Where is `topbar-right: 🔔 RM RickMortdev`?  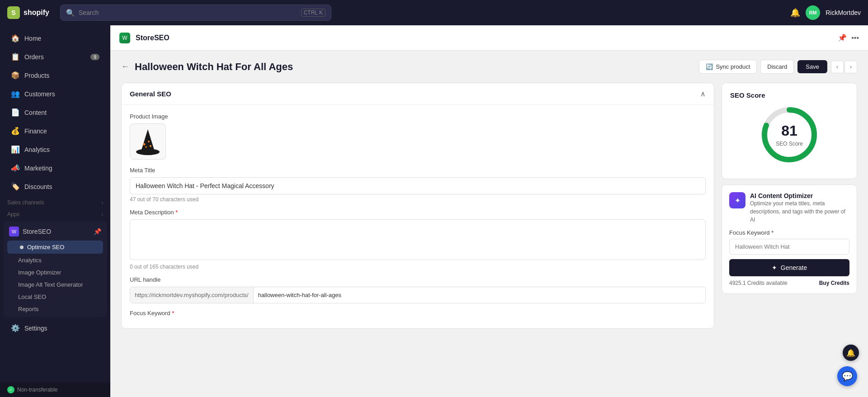
topbar-right: 🔔 RM RickMortdev is located at coordinates (826, 13).